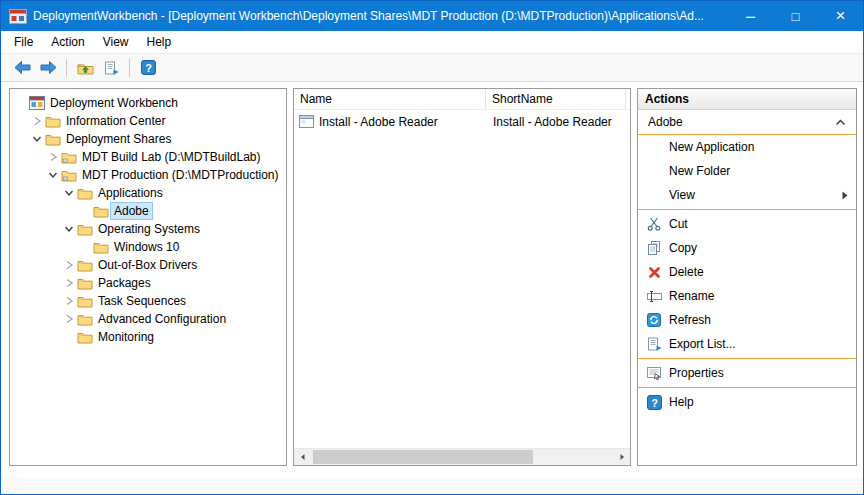 The height and width of the screenshot is (495, 864). I want to click on tree-item-operating-systems: Operating Systems, so click(148, 229).